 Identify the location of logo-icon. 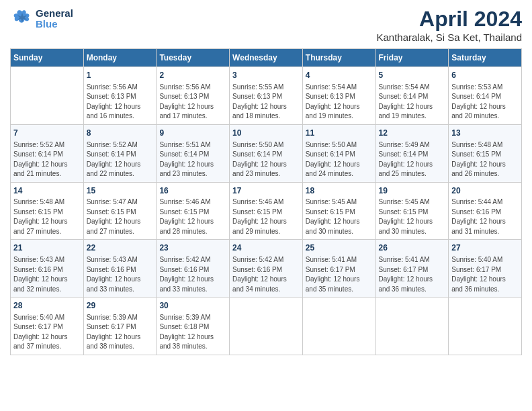
(22, 19).